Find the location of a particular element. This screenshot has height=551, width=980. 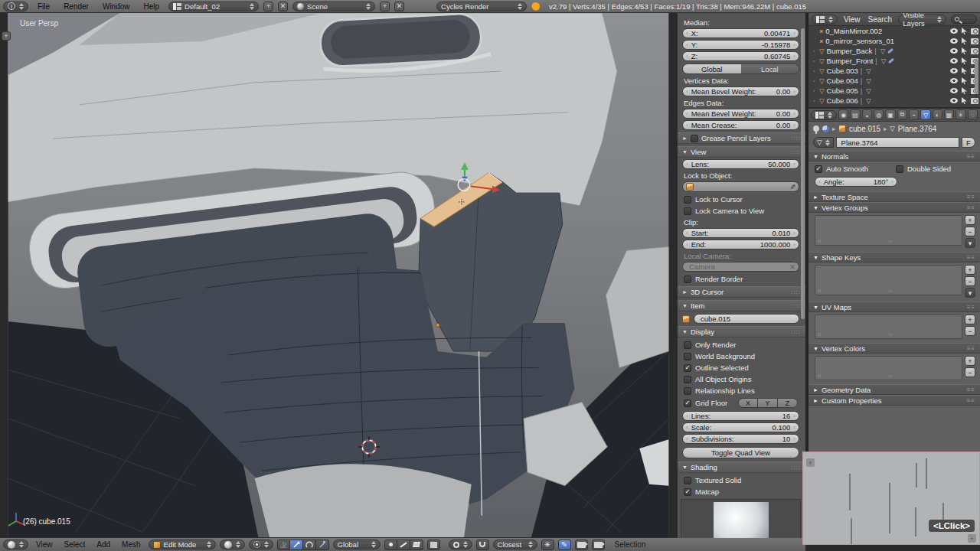

world-background-option: World Background is located at coordinates (741, 357).